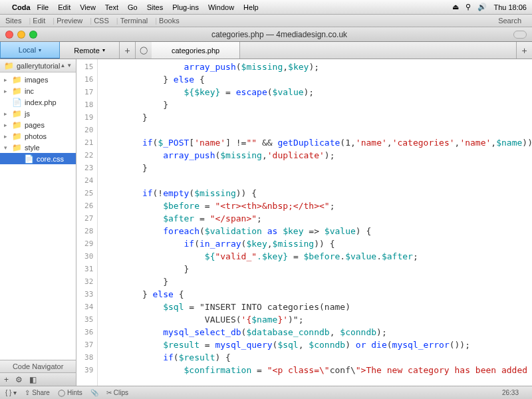 The width and height of the screenshot is (532, 399). What do you see at coordinates (117, 392) in the screenshot?
I see `clips-button: ✂ Clips` at bounding box center [117, 392].